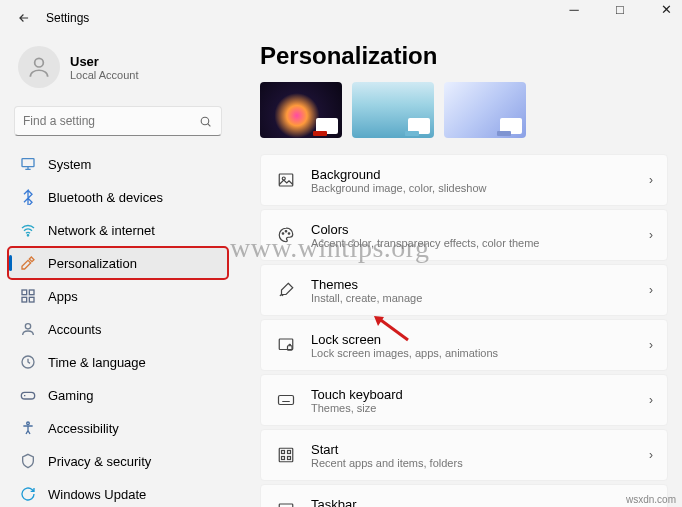 This screenshot has width=682, height=507. What do you see at coordinates (118, 263) in the screenshot?
I see `sidebar-item-personalization: Personalization` at bounding box center [118, 263].